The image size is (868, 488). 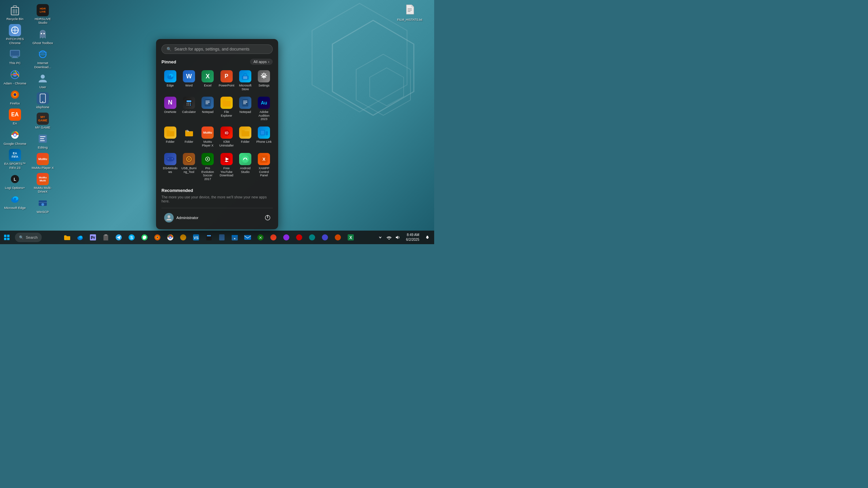 I want to click on pinned-settings: Settings, so click(x=264, y=81).